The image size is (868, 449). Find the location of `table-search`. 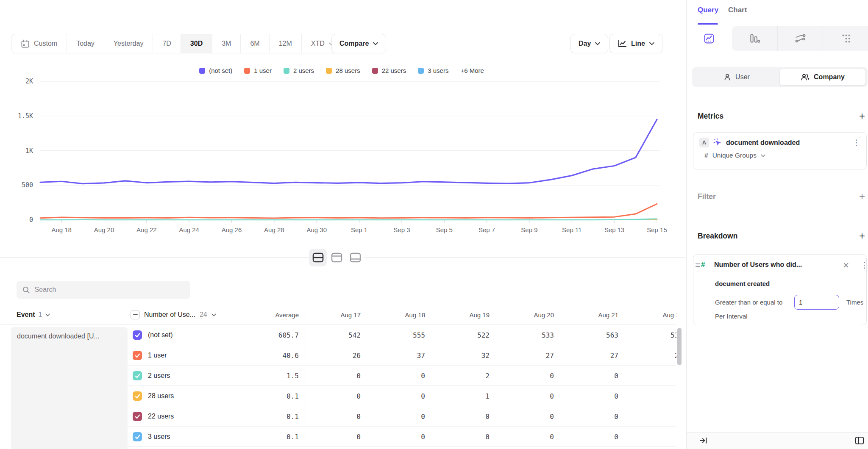

table-search is located at coordinates (103, 290).